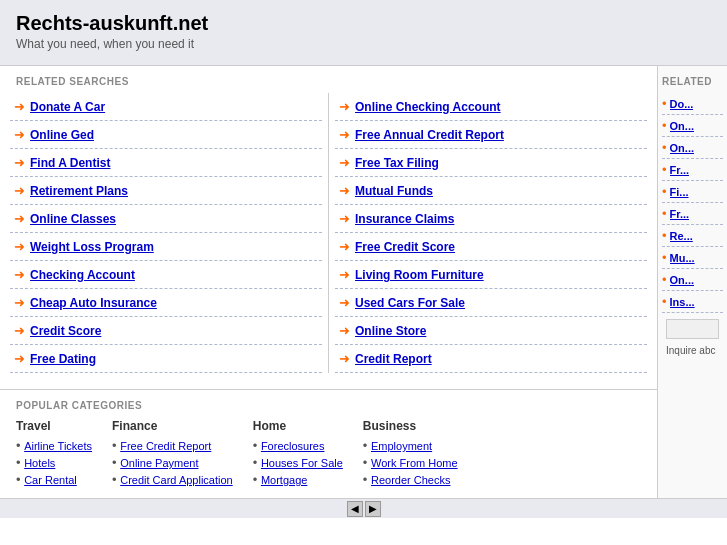 The image size is (727, 545). What do you see at coordinates (682, 258) in the screenshot?
I see `sidebar-link: Mu...` at bounding box center [682, 258].